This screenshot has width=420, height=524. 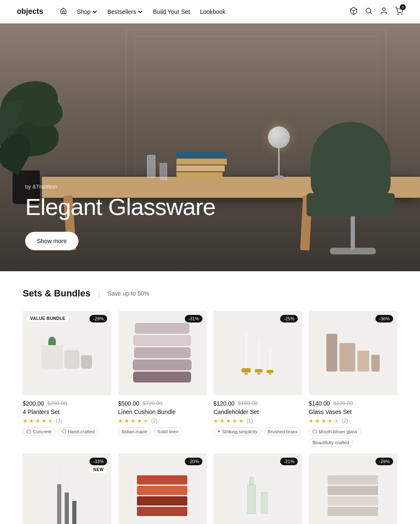 I want to click on cushions-illustration, so click(x=162, y=353).